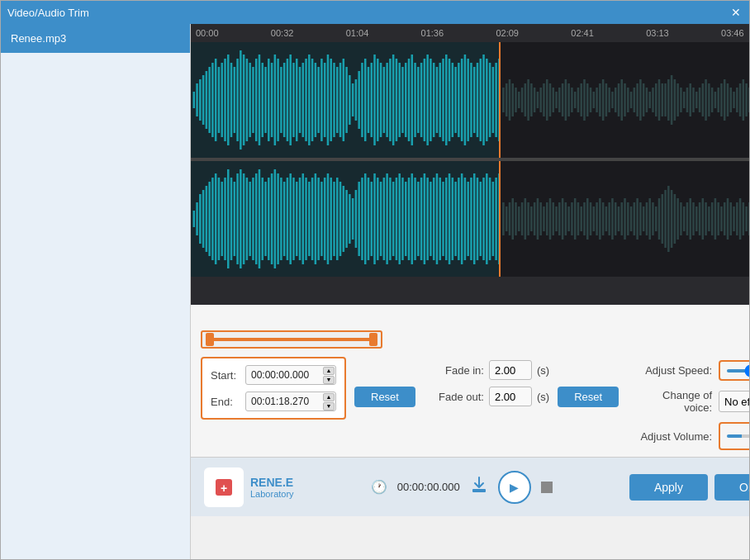 This screenshot has width=750, height=560. I want to click on trim-handle-left, so click(210, 339).